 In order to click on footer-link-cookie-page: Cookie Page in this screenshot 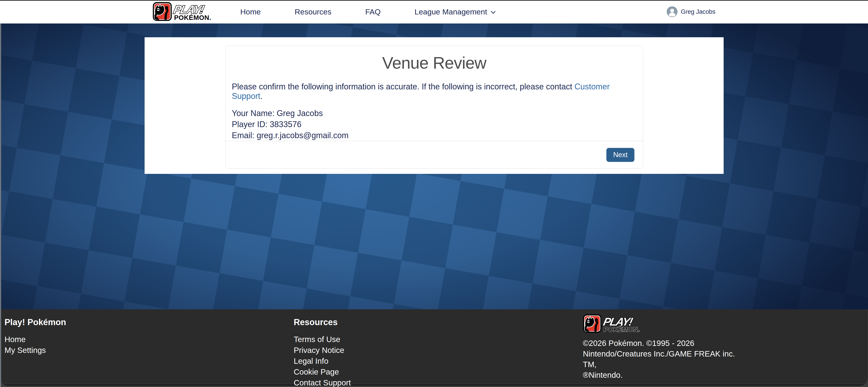, I will do `click(322, 372)`.